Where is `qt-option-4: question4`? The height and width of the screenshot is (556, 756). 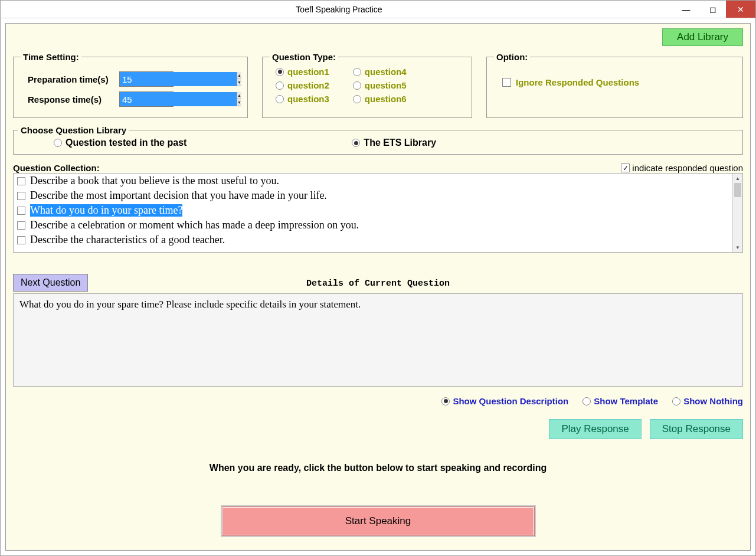 qt-option-4: question4 is located at coordinates (380, 72).